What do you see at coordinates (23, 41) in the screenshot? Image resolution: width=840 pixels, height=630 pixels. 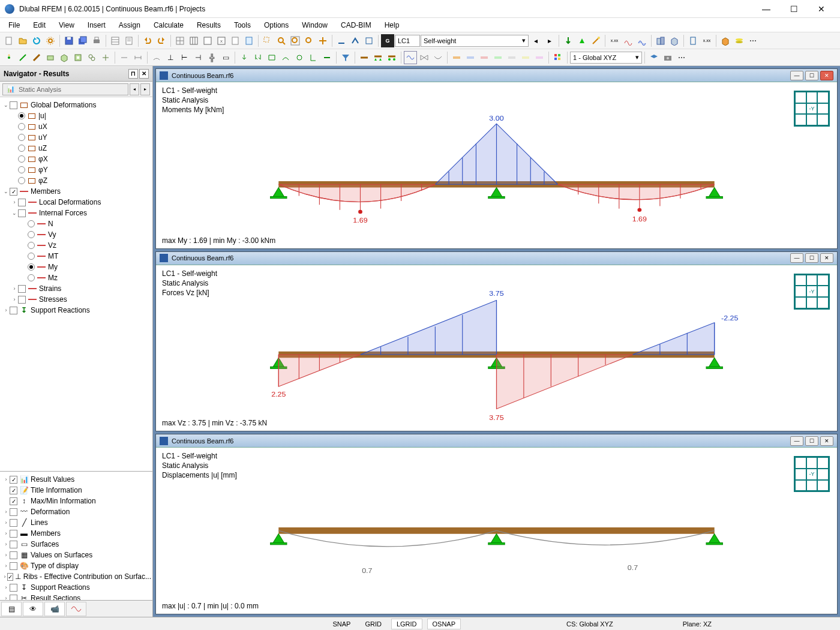 I see `open-icon` at bounding box center [23, 41].